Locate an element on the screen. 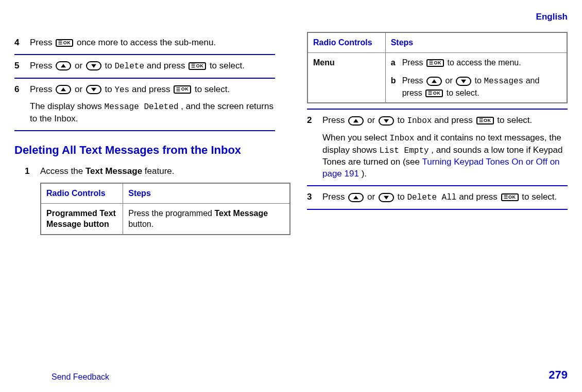 This screenshot has width=582, height=392. radio-controls-table: Radio Controls Steps Programmed Text Mes… is located at coordinates (165, 209).